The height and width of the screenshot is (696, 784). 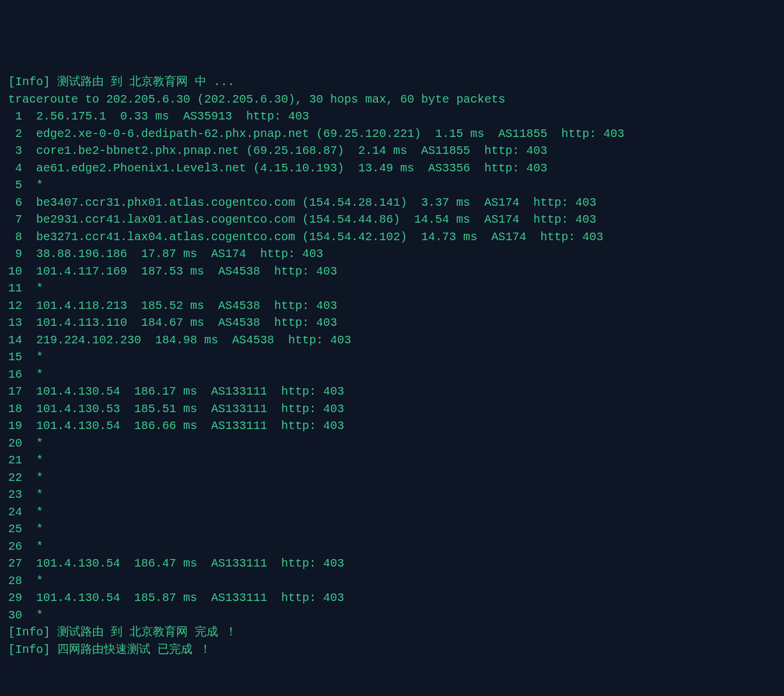 What do you see at coordinates (166, 117) in the screenshot?
I see `hop-detail: 2.56.175.1 0.33 ms AS35913 http: 403` at bounding box center [166, 117].